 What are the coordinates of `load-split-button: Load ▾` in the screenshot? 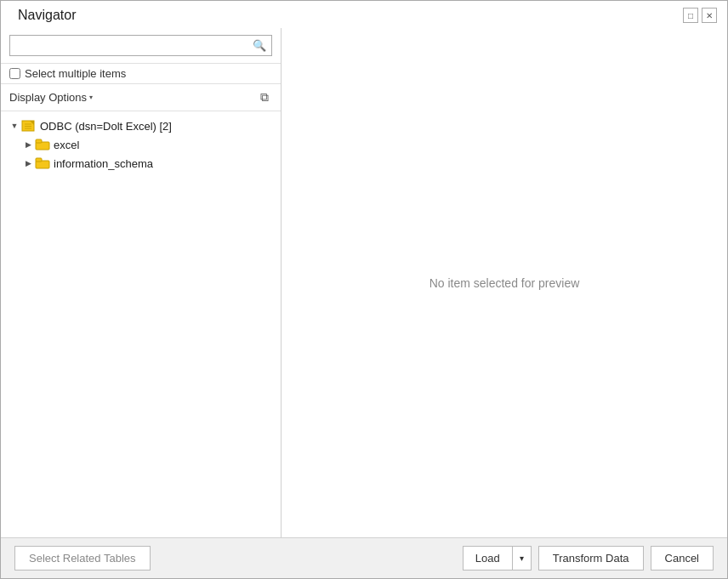 It's located at (497, 558).